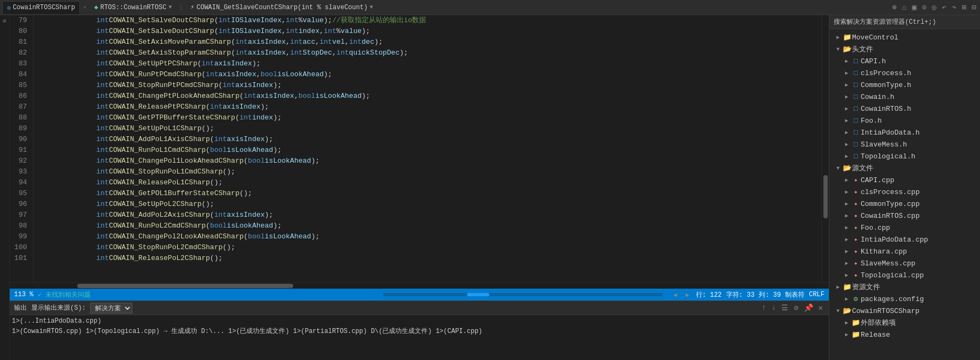 Image resolution: width=980 pixels, height=360 pixels. What do you see at coordinates (905, 61) in the screenshot?
I see `sidebar-item-capi-h: ▶ □ CAPI.h` at bounding box center [905, 61].